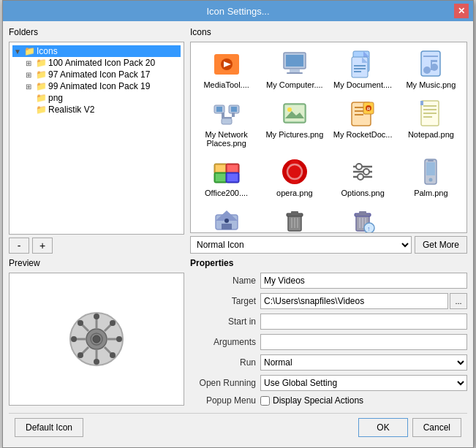 The height and width of the screenshot is (448, 476). I want to click on tree-item-label: png, so click(56, 98).